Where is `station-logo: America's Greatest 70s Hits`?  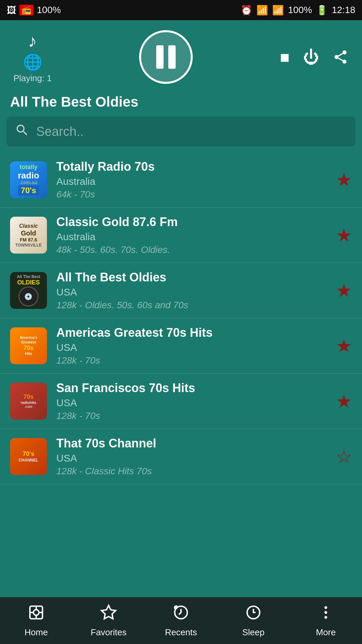
station-logo: America's Greatest 70s Hits is located at coordinates (28, 346).